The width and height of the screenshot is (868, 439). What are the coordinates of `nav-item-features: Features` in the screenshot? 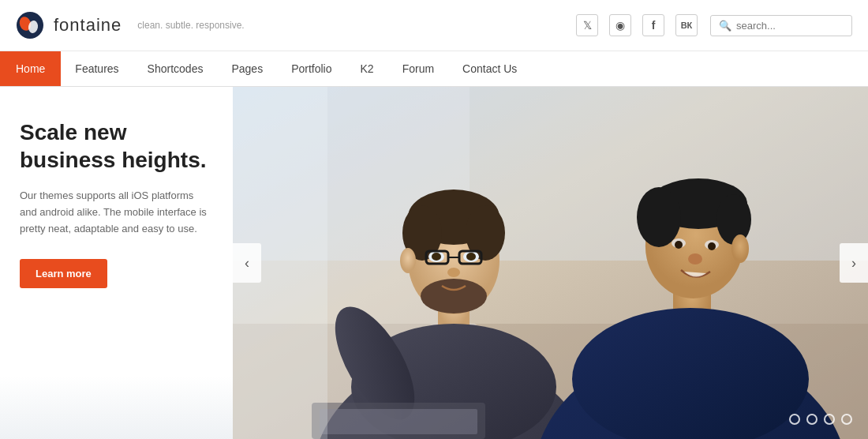 It's located at (96, 69).